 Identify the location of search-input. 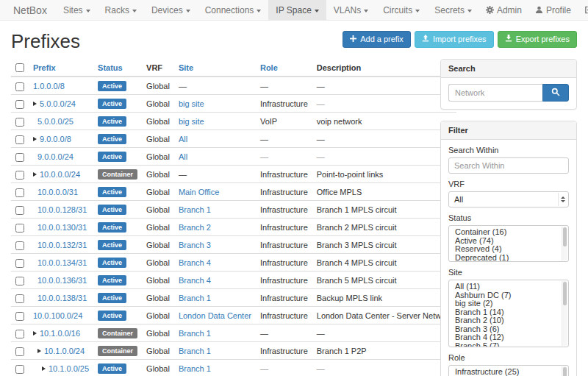
(495, 93).